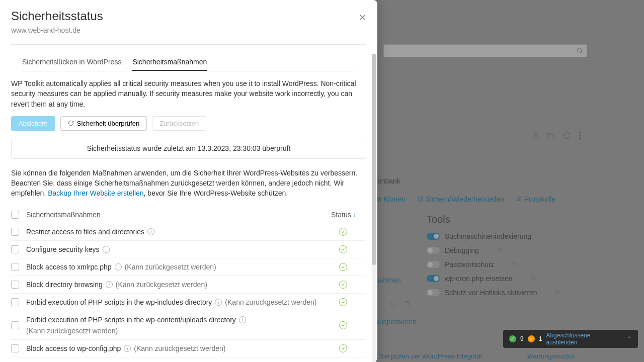  I want to click on close-icon: ✕, so click(362, 18).